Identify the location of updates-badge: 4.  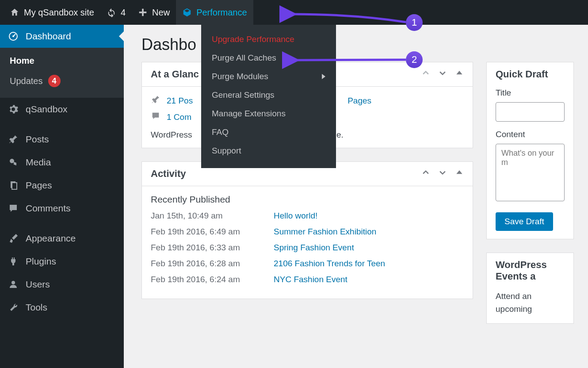
(54, 81).